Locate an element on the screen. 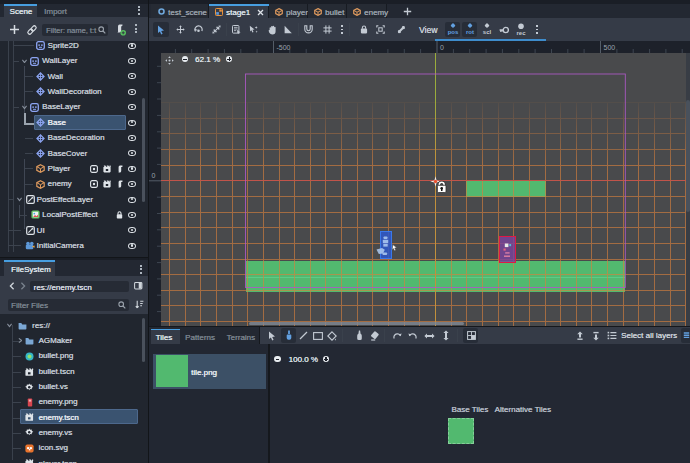  svg-text: rec is located at coordinates (521, 33).